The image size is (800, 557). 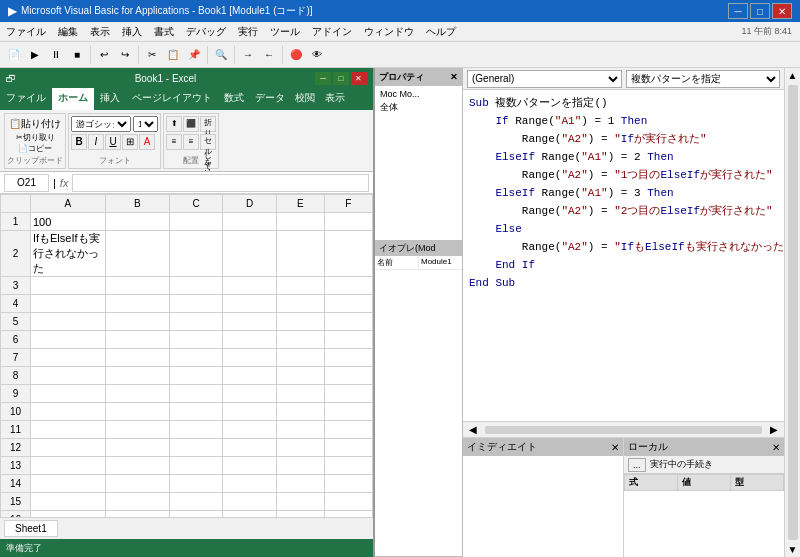 What do you see at coordinates (194, 55) in the screenshot?
I see `vba-tool-paste: 📌` at bounding box center [194, 55].